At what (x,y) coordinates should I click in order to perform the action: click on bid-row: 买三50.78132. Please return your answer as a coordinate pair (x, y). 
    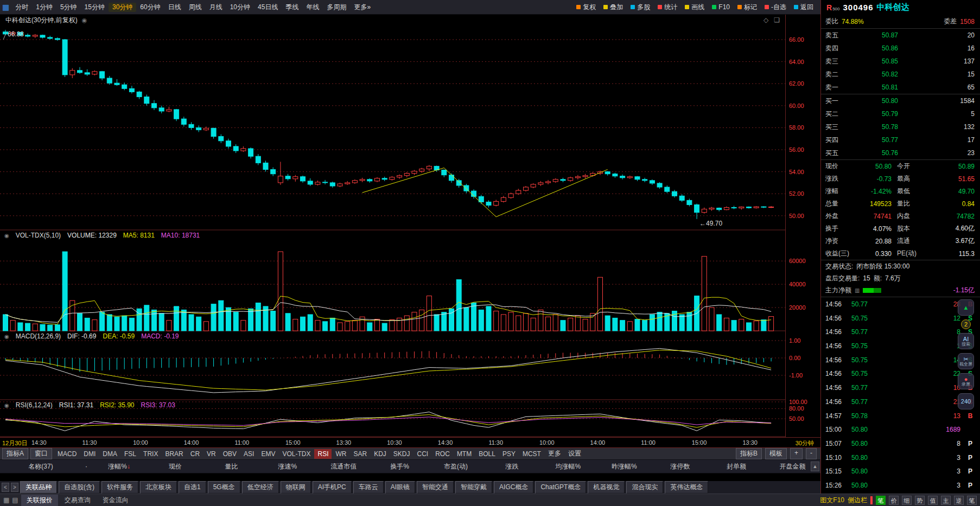
    Looking at the image, I should click on (901, 127).